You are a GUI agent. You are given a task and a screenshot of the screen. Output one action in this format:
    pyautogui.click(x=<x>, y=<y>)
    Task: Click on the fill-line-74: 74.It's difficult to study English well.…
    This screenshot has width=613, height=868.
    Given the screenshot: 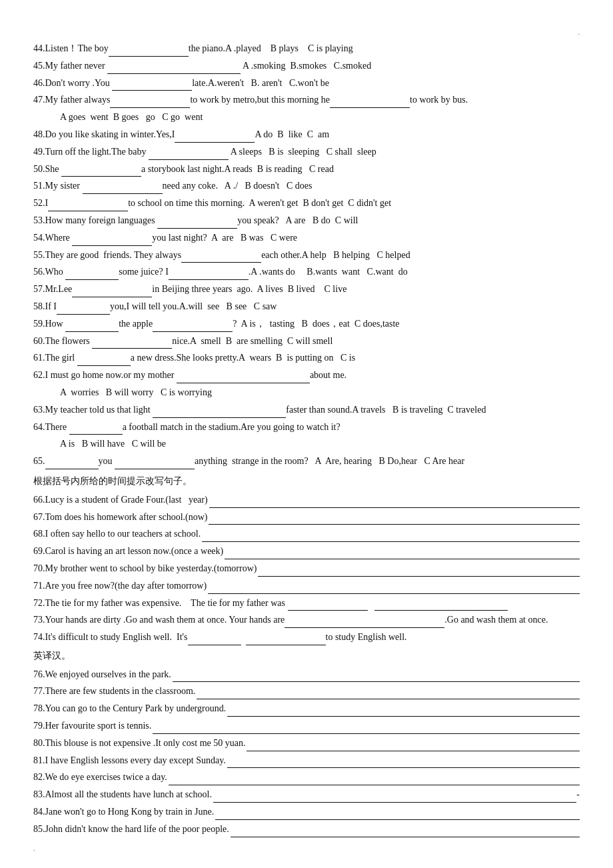 What is the action you would take?
    pyautogui.click(x=306, y=637)
    